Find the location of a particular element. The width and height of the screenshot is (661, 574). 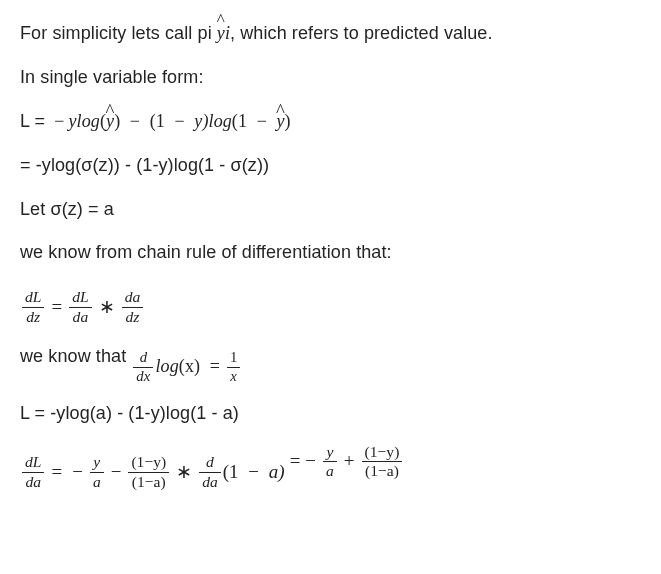

op-minus-2: − is located at coordinates (262, 121).